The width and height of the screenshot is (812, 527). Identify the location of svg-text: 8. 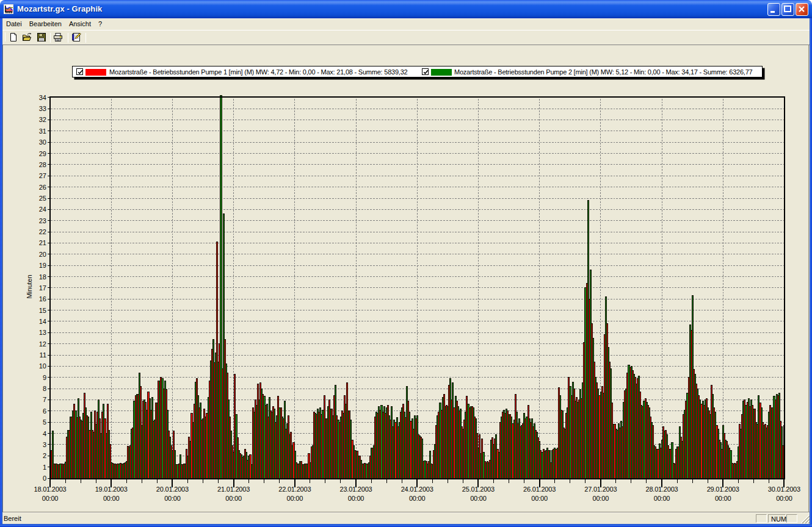
(45, 389).